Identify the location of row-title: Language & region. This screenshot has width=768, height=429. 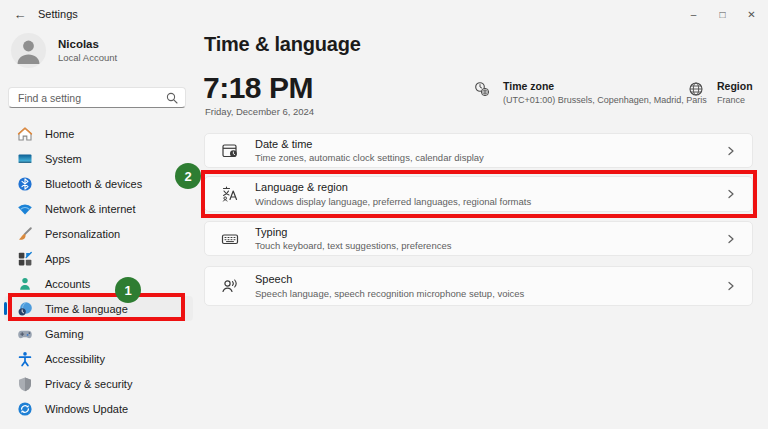
(393, 187).